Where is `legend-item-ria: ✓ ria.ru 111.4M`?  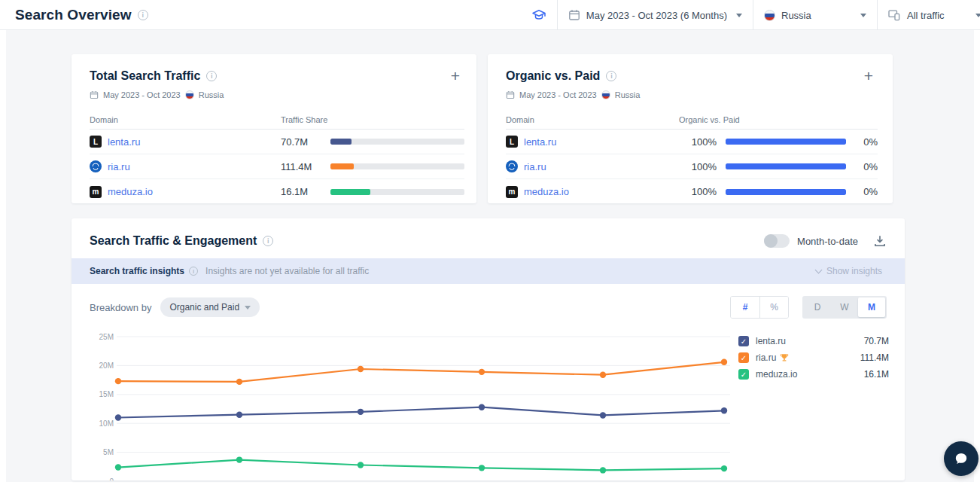 legend-item-ria: ✓ ria.ru 111.4M is located at coordinates (814, 358).